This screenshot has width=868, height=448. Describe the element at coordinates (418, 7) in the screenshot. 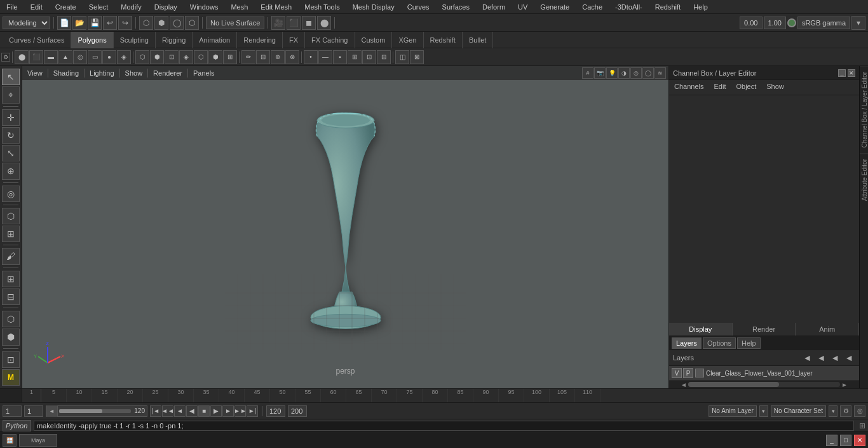

I see `menu-curves: Curves` at that location.